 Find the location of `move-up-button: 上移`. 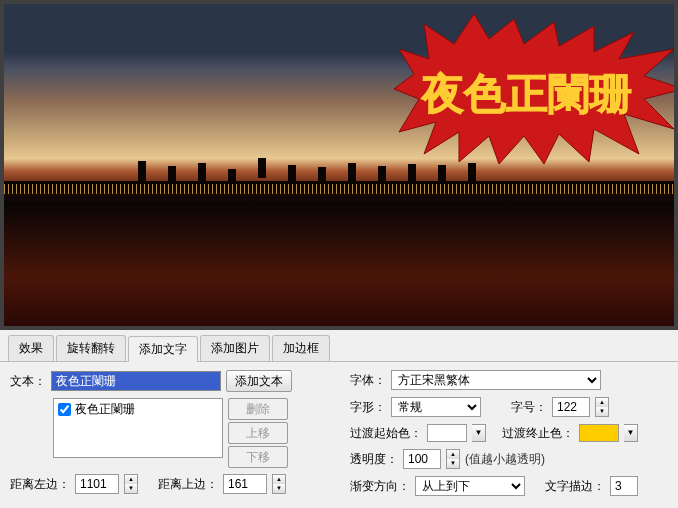

move-up-button: 上移 is located at coordinates (258, 433).